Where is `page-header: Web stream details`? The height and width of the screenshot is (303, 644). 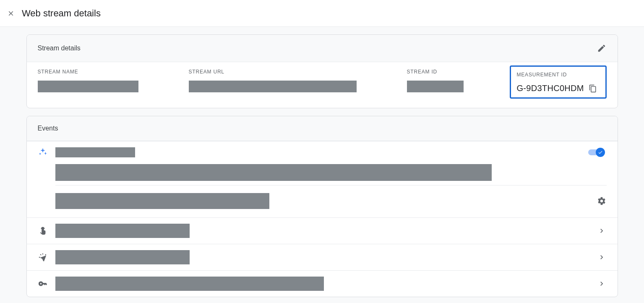
page-header: Web stream details is located at coordinates (322, 13).